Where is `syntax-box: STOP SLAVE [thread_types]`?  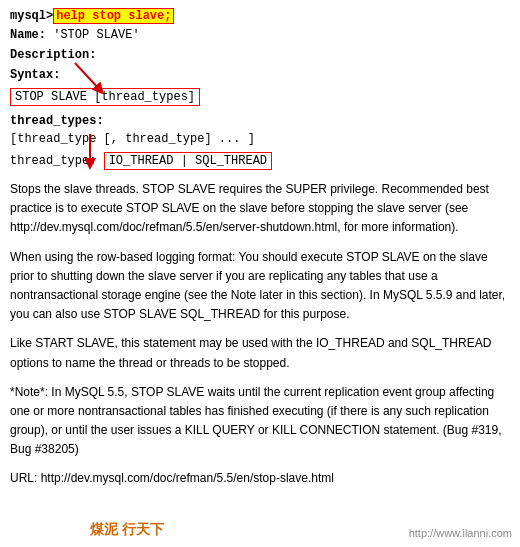 syntax-box: STOP SLAVE [thread_types] is located at coordinates (105, 97).